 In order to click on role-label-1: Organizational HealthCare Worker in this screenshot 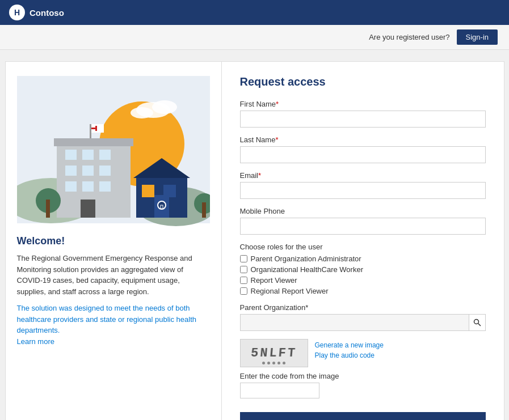, I will do `click(307, 270)`.